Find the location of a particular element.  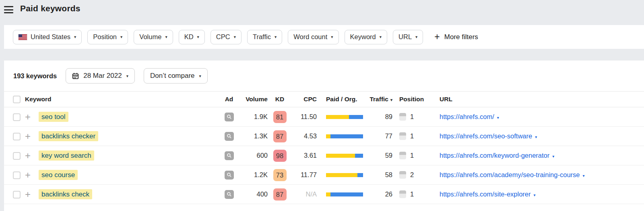

column-header-kd: KD is located at coordinates (280, 99).